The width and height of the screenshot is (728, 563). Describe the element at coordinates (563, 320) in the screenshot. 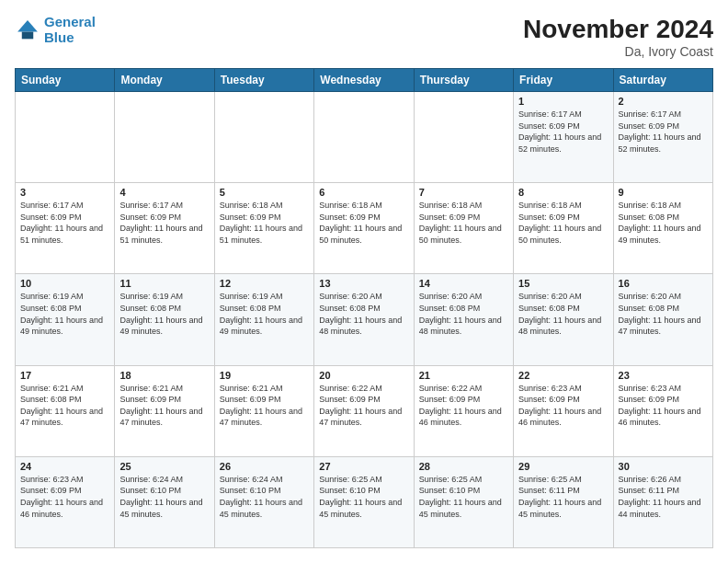

I see `table-row: 15Sunrise: 6:20 AM Sunset: 6:08 PM Dayli…` at that location.